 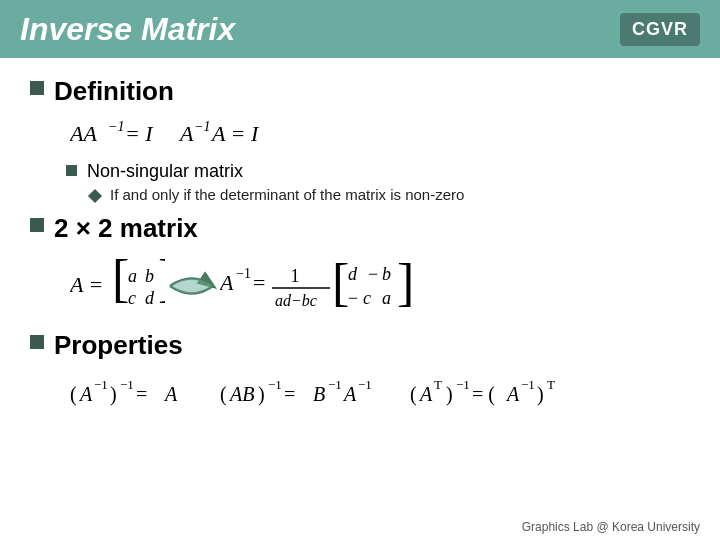 I want to click on footer: Graphics Lab @ Korea University, so click(x=611, y=527).